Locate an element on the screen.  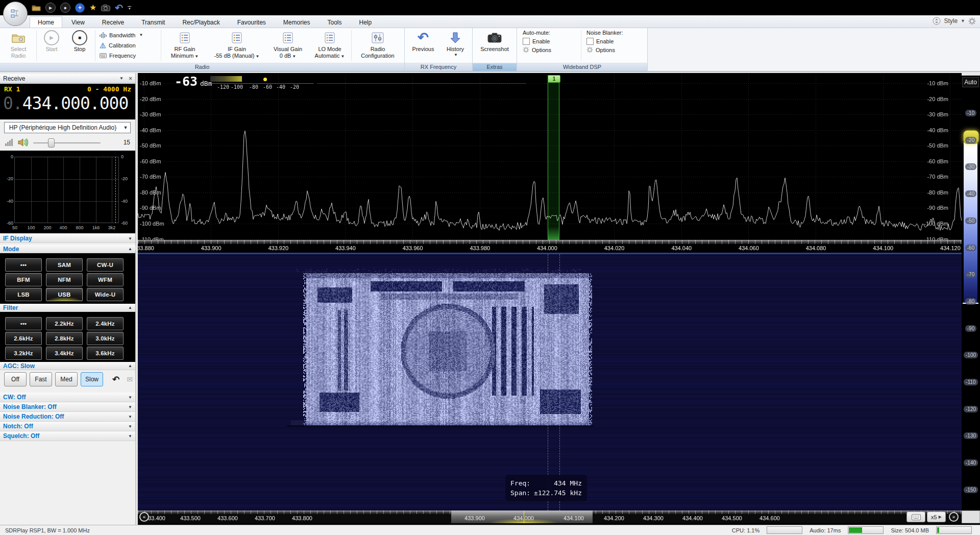
collapse-ribbon-icon is located at coordinates (937, 21).